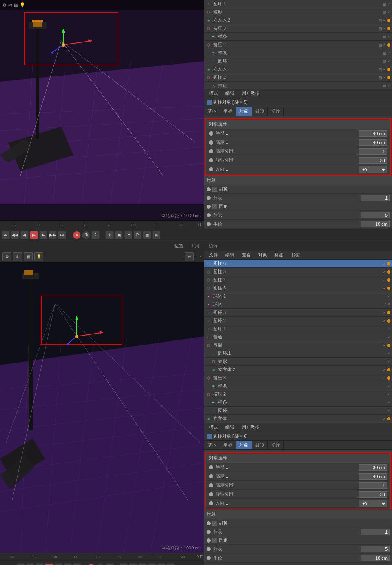  What do you see at coordinates (298, 4) in the screenshot?
I see `obj-item-circle1: ○ 圆环.1 ▧✓` at bounding box center [298, 4].